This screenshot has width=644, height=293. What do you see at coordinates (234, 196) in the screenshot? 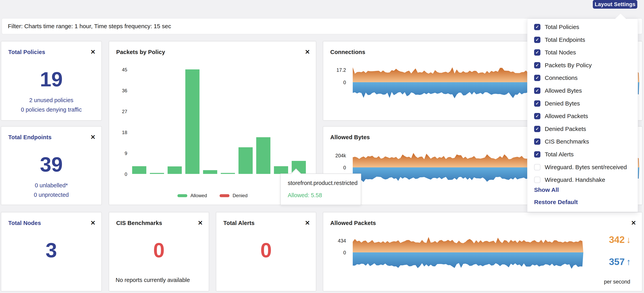
I see `legend-item-denied: Denied` at bounding box center [234, 196].